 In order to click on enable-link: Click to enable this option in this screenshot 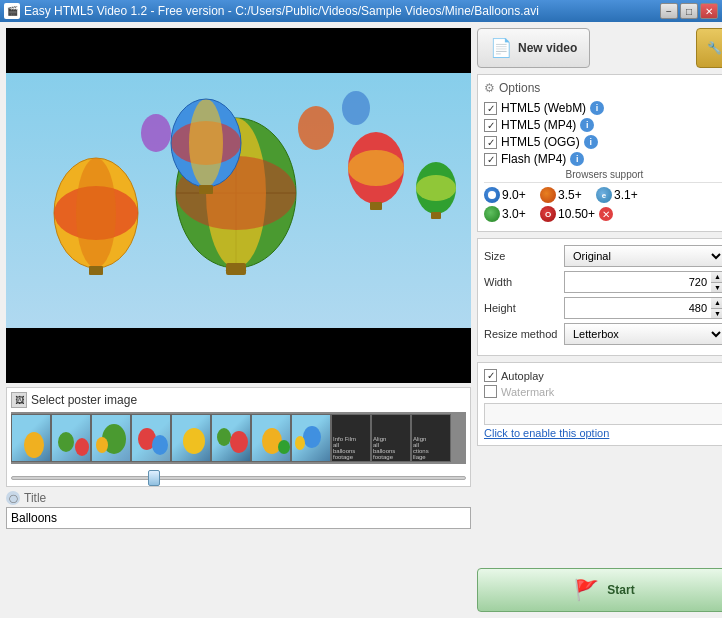, I will do `click(603, 433)`.